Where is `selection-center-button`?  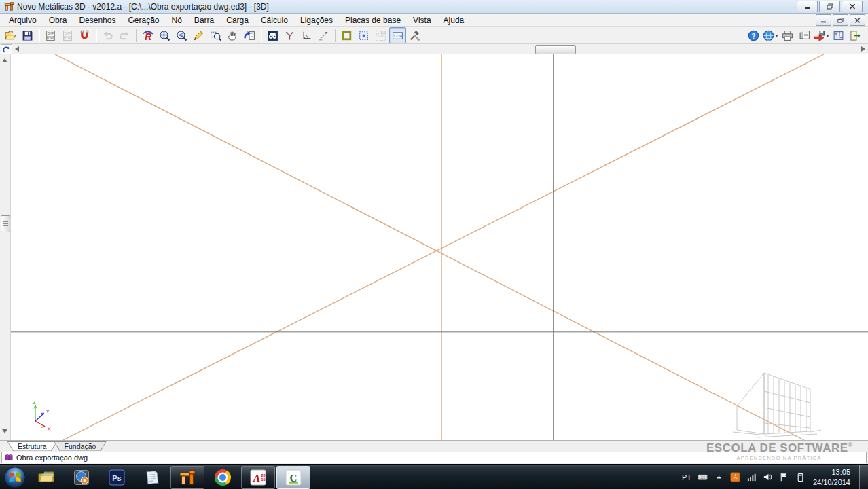 selection-center-button is located at coordinates (364, 35).